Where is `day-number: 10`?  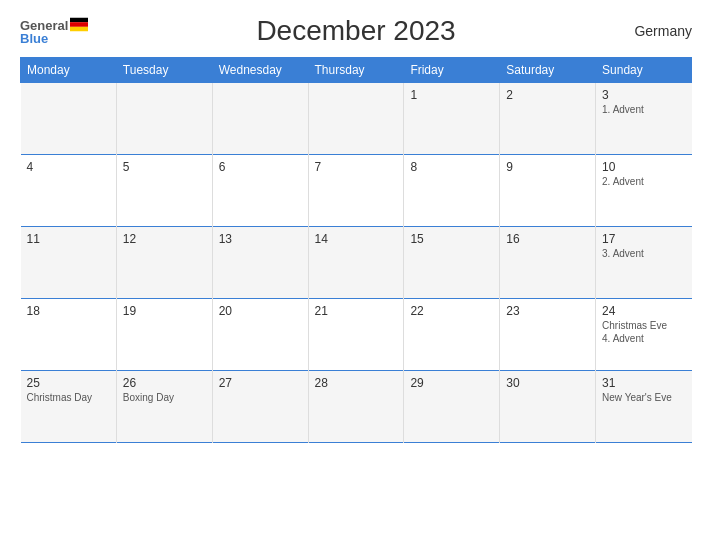
day-number: 10 is located at coordinates (644, 167).